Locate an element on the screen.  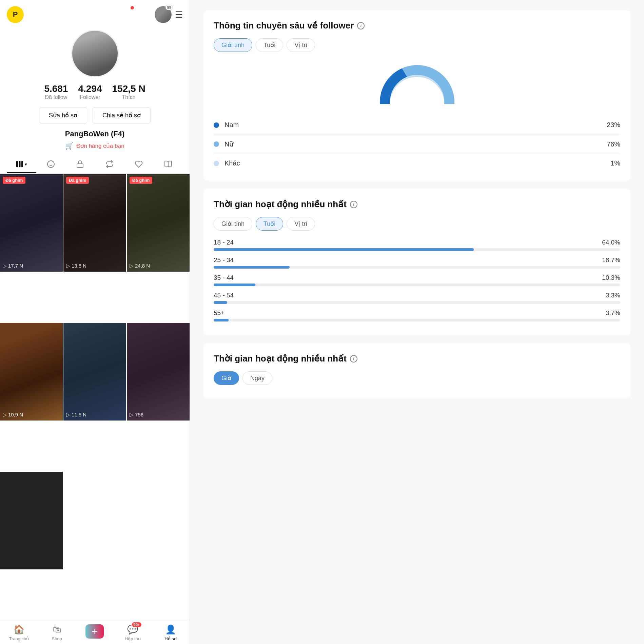
nav-shop: 🛍 Shop is located at coordinates (57, 633).